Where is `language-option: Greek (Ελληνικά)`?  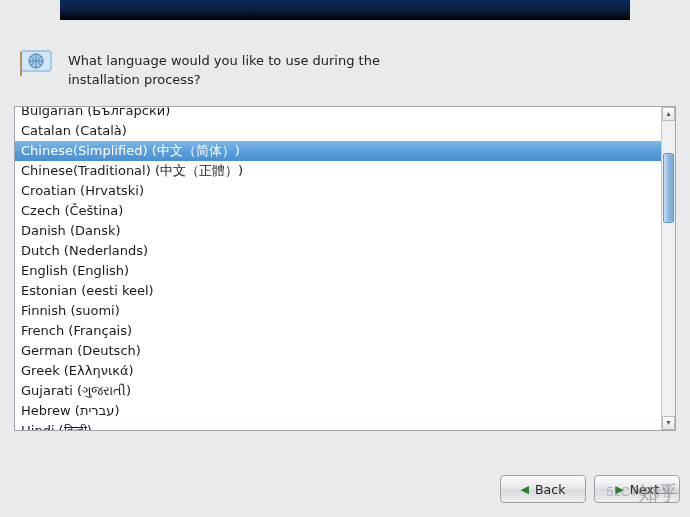
language-option: Greek (Ελληνικά) is located at coordinates (338, 371).